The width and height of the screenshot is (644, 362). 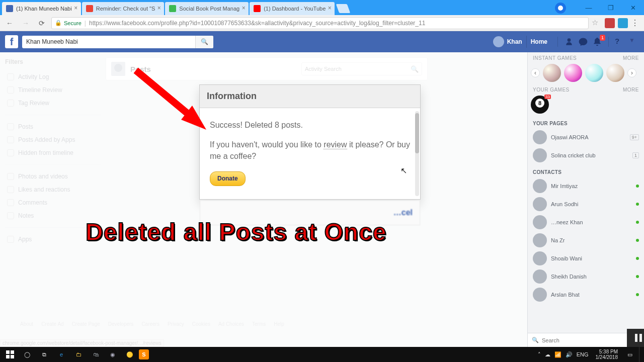 What do you see at coordinates (539, 355) in the screenshot?
I see `tray-chevron-icon: ˄` at bounding box center [539, 355].